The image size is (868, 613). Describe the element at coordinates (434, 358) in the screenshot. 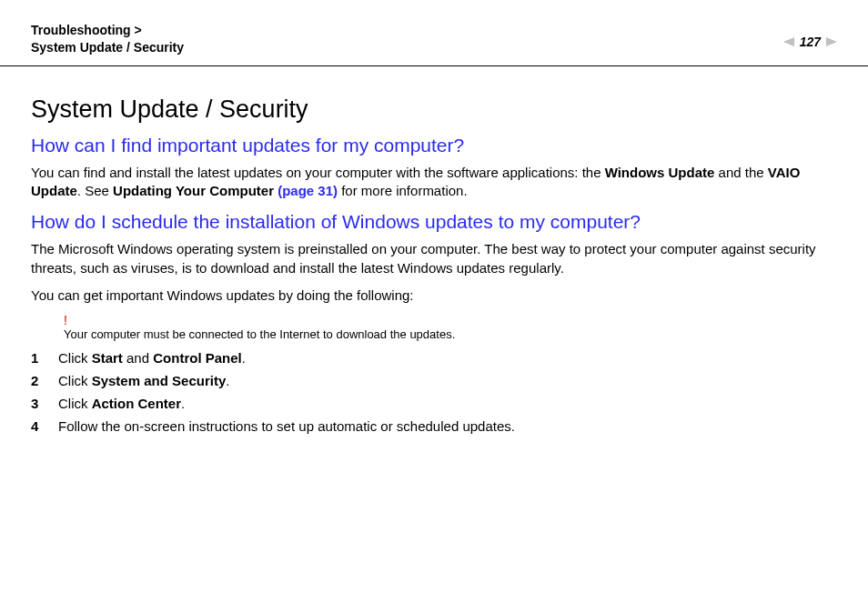

I see `step-item: 1 Click Start and Control Panel.` at that location.